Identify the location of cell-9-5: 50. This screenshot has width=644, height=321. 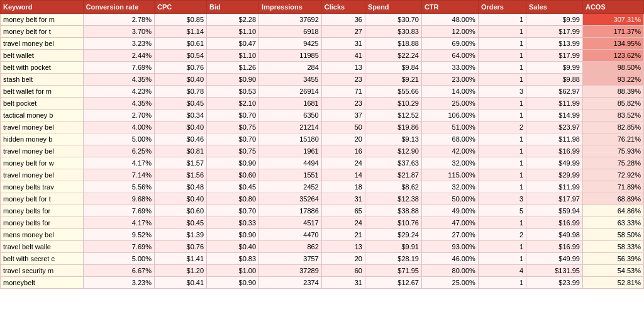
(343, 127).